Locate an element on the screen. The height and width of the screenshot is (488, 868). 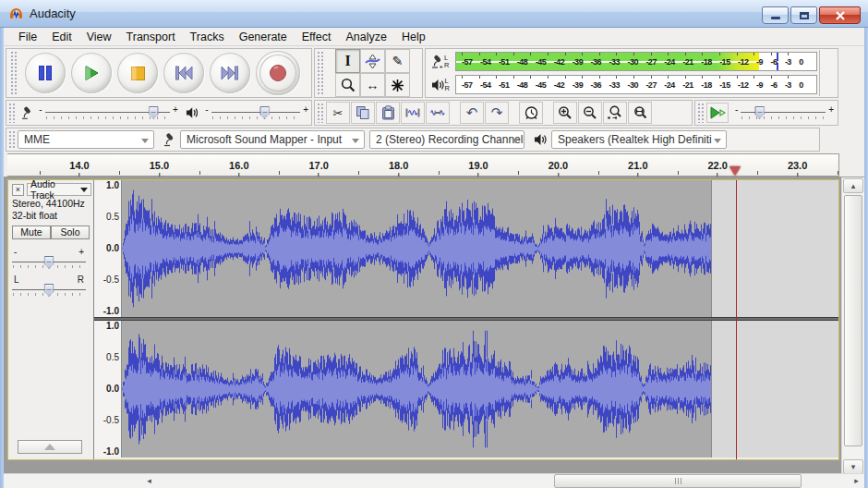
menu-item: Edit is located at coordinates (62, 37).